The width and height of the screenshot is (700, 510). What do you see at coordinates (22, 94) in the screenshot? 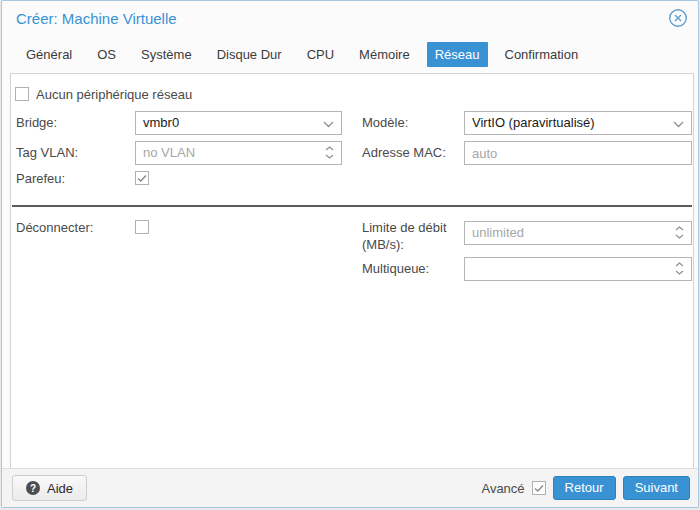
I see `no-network-device-checkbox` at bounding box center [22, 94].